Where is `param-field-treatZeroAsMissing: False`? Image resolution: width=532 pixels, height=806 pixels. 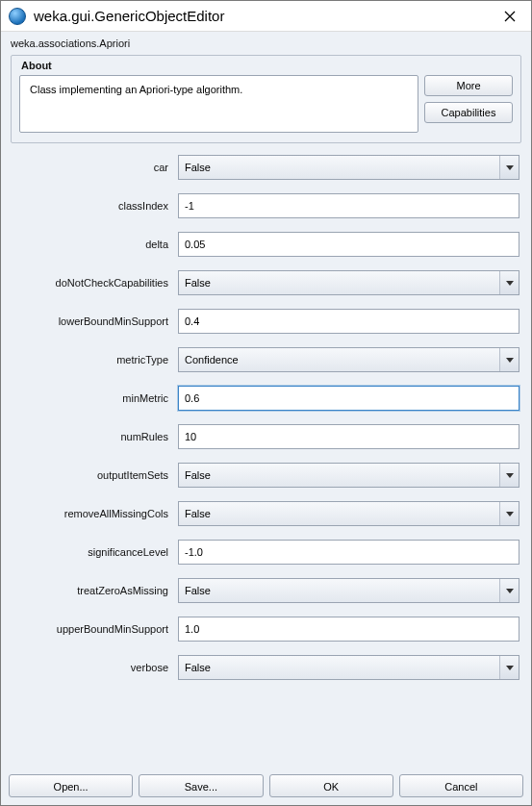
param-field-treatZeroAsMissing: False is located at coordinates (348, 591).